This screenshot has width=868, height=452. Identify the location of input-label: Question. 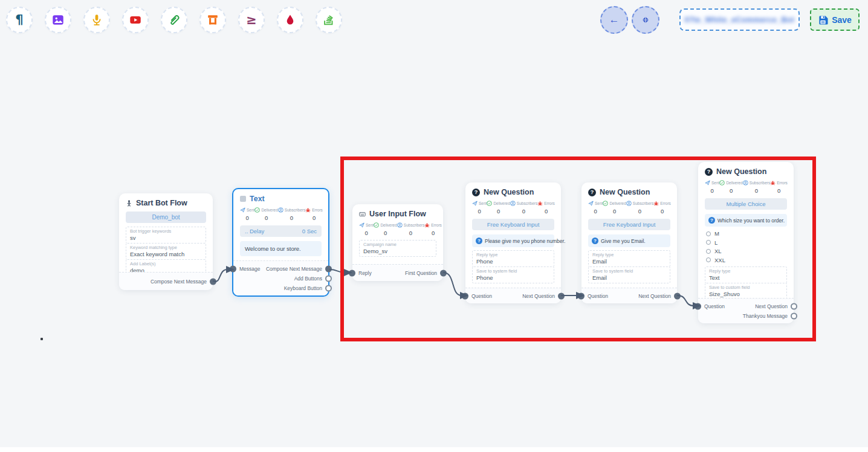
(598, 296).